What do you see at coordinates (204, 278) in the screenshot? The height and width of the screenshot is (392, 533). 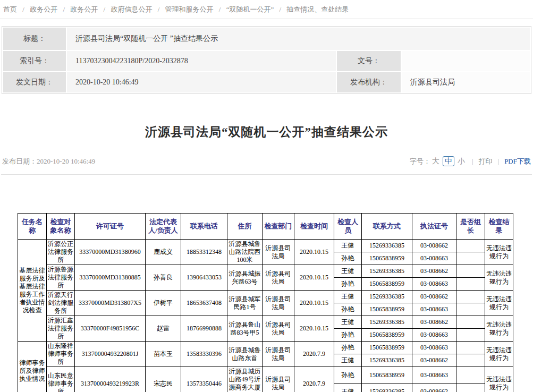 I see `cell-phone: 13906433053` at bounding box center [204, 278].